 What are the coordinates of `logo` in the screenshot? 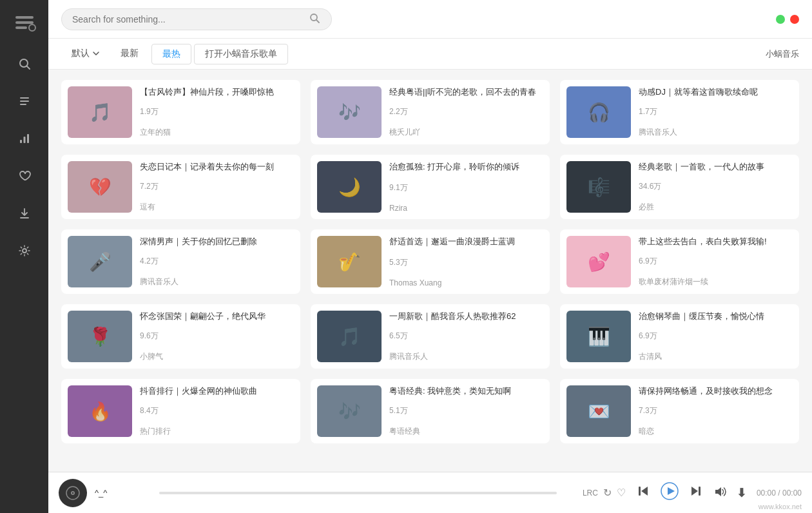 It's located at (24, 23).